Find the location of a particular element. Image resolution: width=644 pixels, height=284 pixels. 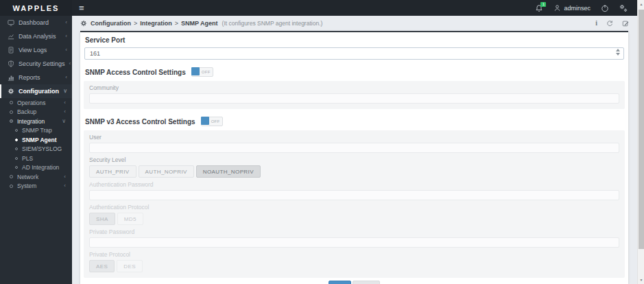

sha-button: SHA is located at coordinates (102, 219).